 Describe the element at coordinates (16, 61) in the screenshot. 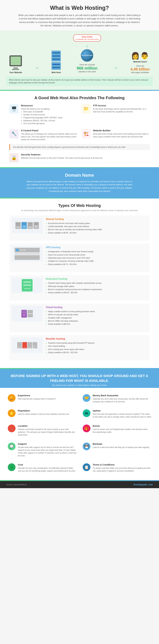

I see `monitor-screen` at that location.